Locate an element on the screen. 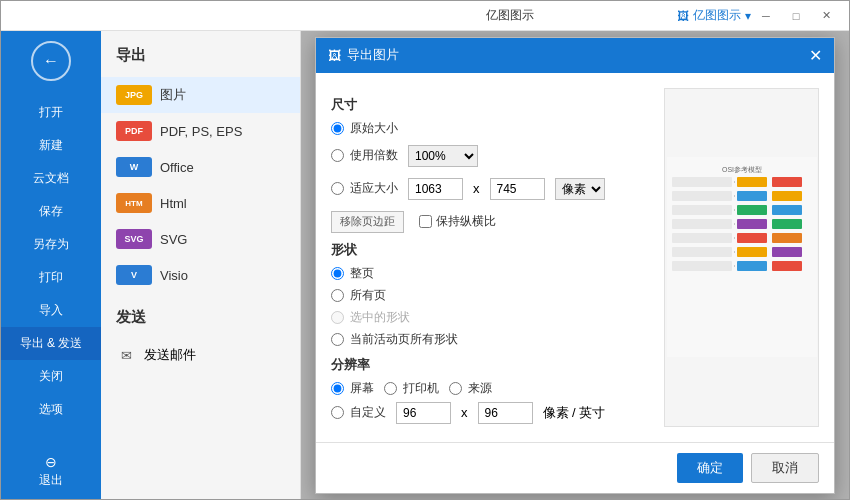  shape-wholepage-radio is located at coordinates (338, 274).